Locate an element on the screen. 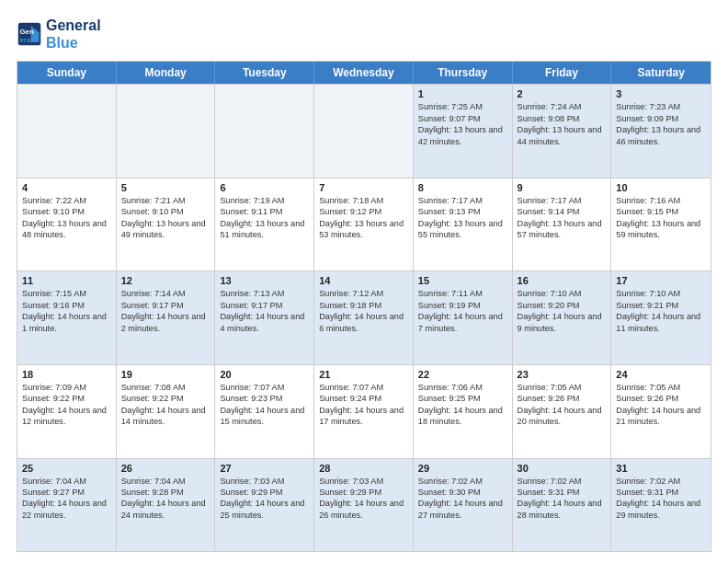  sunrise-text: Sunrise: 7:14 AM is located at coordinates (165, 293).